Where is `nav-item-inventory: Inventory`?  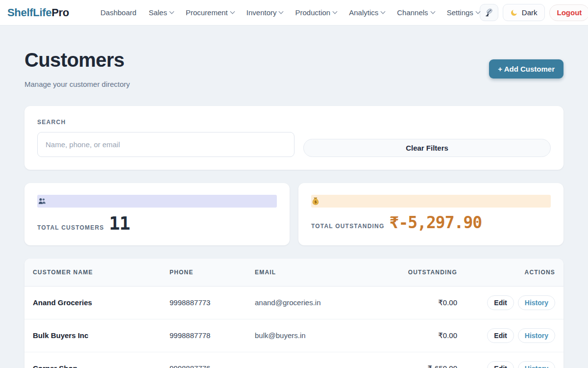
nav-item-inventory: Inventory is located at coordinates (265, 13).